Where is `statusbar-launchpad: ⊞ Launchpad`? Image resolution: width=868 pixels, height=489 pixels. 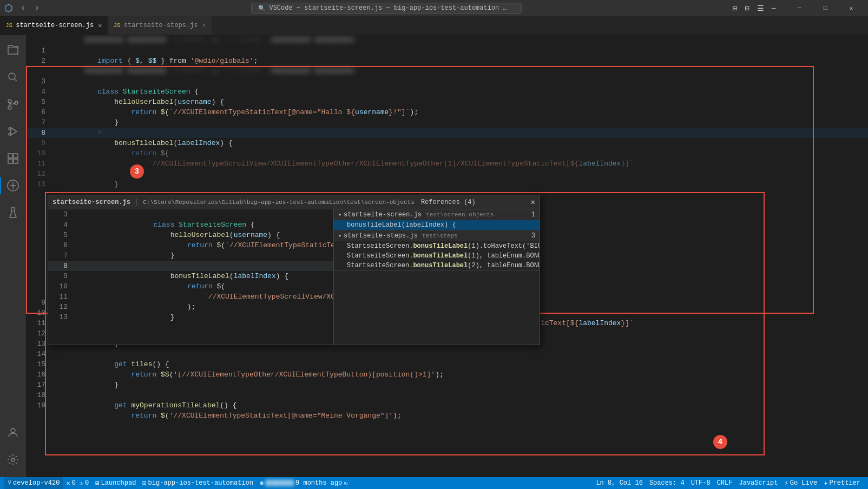
statusbar-launchpad: ⊞ Launchpad is located at coordinates (116, 483).